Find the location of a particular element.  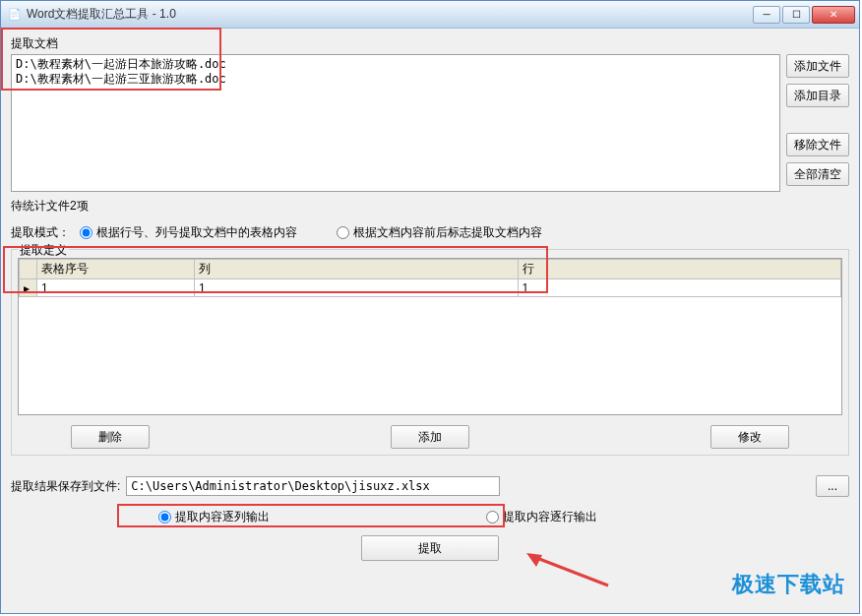

file-section-label: 提取文档 is located at coordinates (430, 43).